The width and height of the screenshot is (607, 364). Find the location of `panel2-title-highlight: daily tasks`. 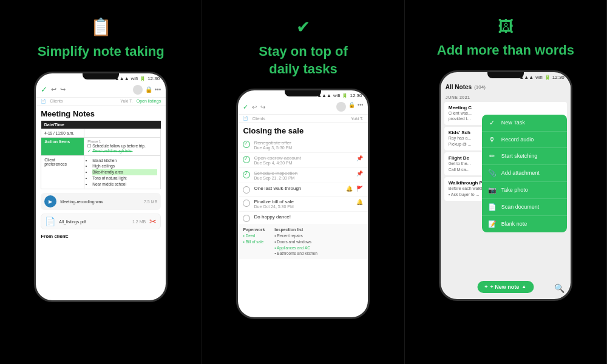

panel2-title-highlight: daily tasks is located at coordinates (304, 69).